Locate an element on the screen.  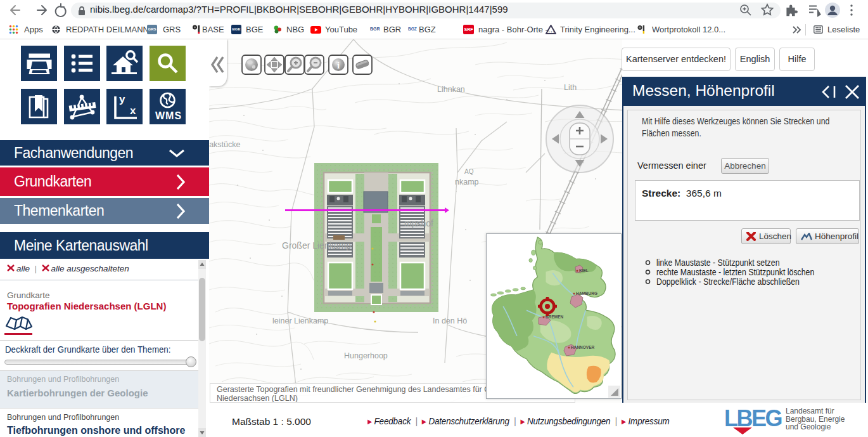
svg-text: x is located at coordinates (133, 110).